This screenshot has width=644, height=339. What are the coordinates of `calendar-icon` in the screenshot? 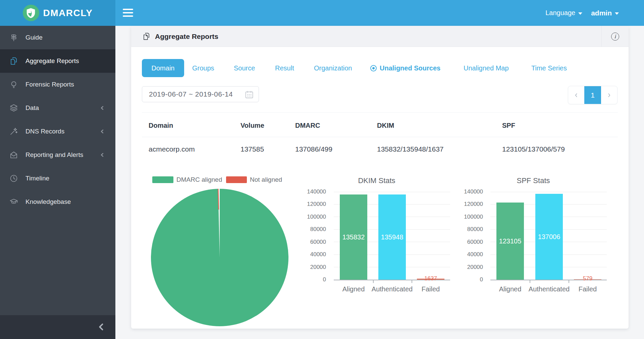 It's located at (249, 95).